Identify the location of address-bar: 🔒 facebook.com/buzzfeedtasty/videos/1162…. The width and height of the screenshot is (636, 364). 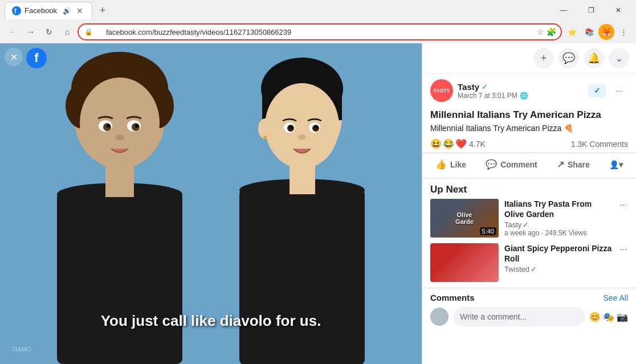
(320, 32).